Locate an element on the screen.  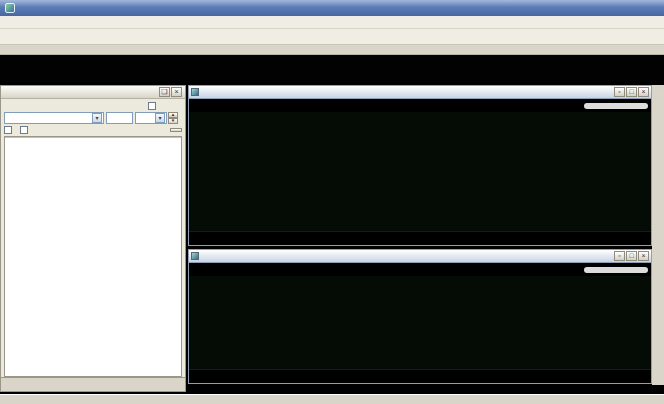
main-toolbar is located at coordinates (332, 37).